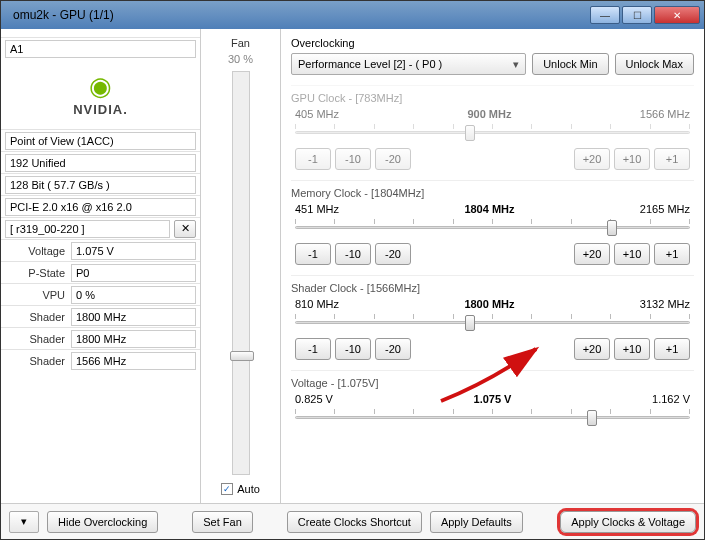  What do you see at coordinates (637, 15) in the screenshot?
I see `maximize-button: ☐` at bounding box center [637, 15].